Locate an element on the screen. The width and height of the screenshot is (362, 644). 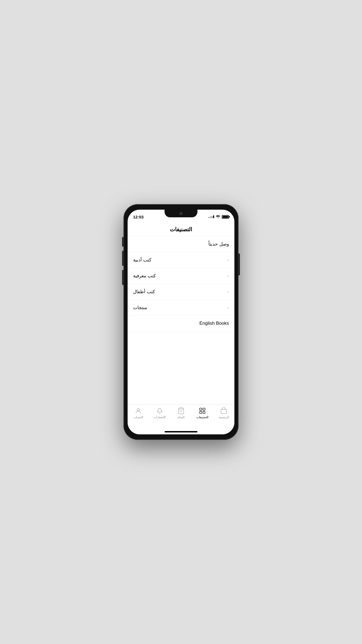
categories-icon is located at coordinates (202, 411).